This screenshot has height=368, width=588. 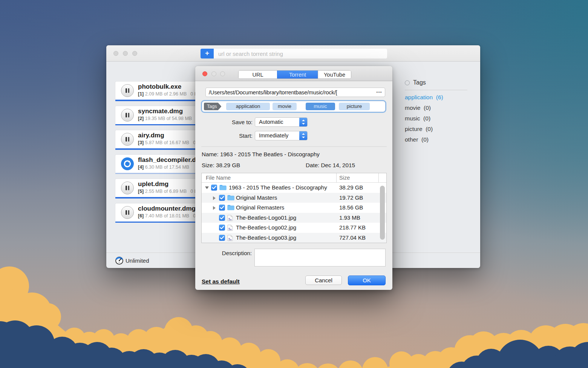 What do you see at coordinates (352, 227) in the screenshot?
I see `file-size: 218.77 KB` at bounding box center [352, 227].